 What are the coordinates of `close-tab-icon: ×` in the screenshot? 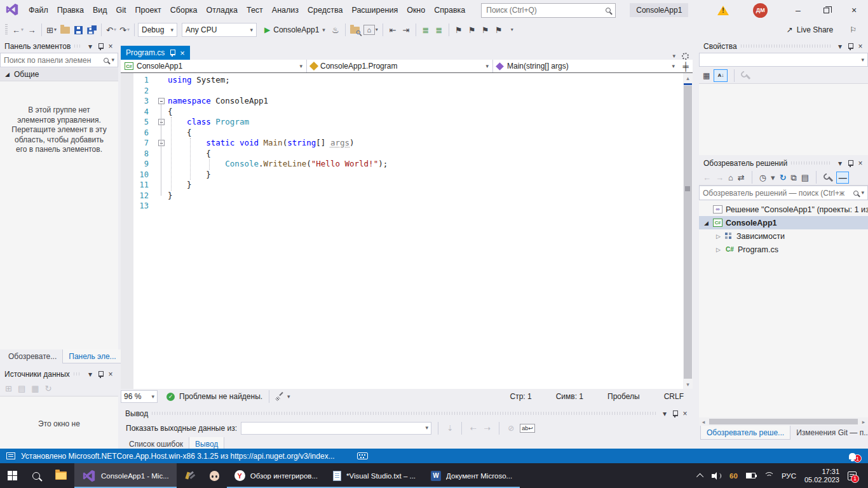 It's located at (182, 53).